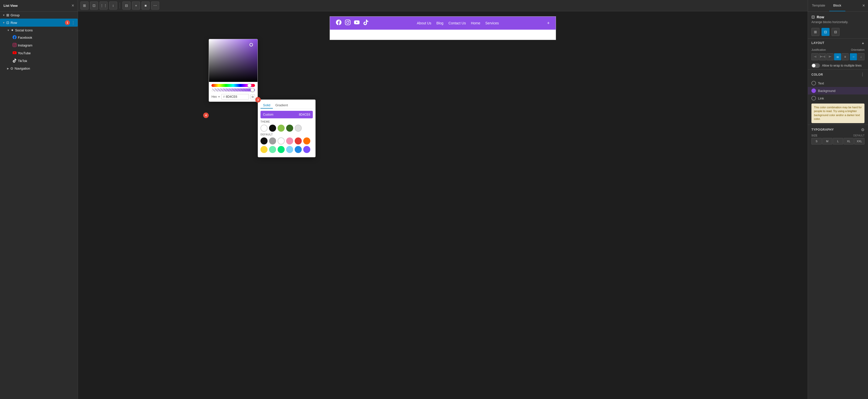 This screenshot has width=868, height=399. Describe the element at coordinates (819, 6) in the screenshot. I see `template-tab: Template` at that location.